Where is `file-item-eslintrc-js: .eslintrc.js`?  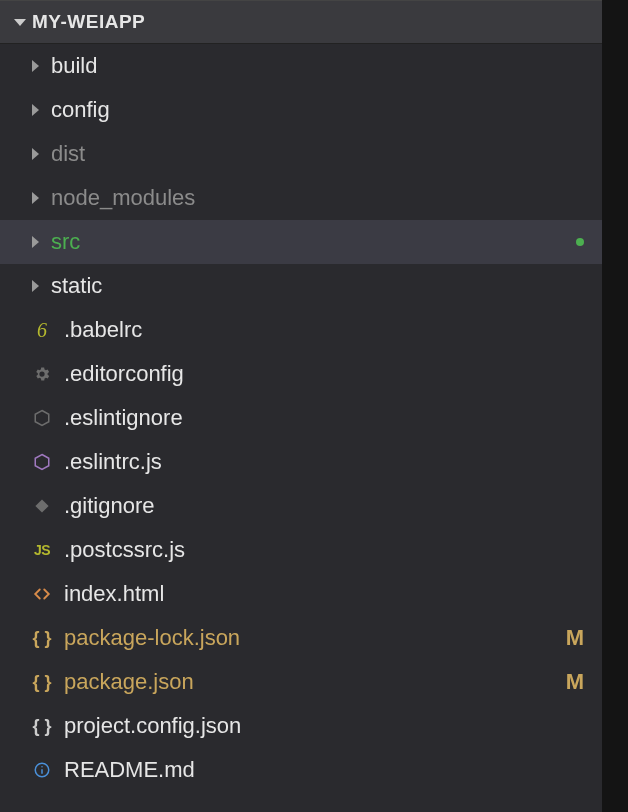 file-item-eslintrc-js: .eslintrc.js is located at coordinates (301, 462).